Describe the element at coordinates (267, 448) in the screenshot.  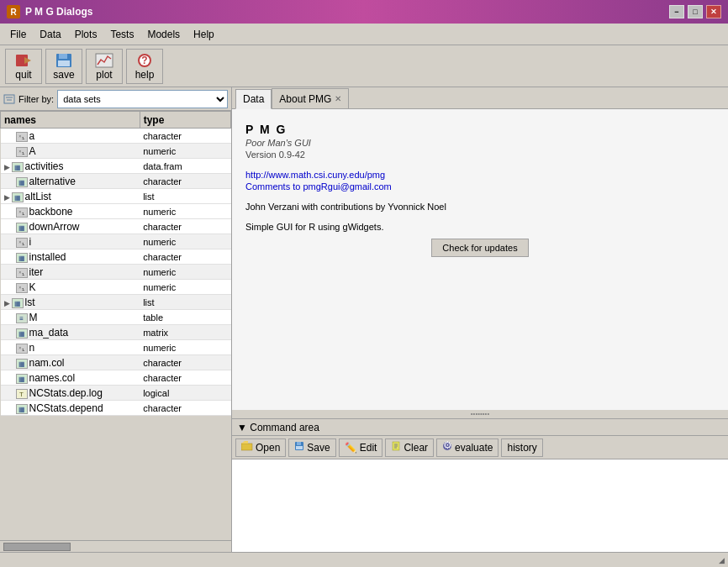
I see `open-label: Open` at that location.